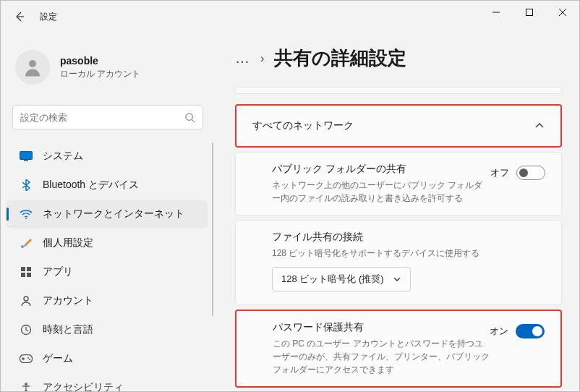  Describe the element at coordinates (107, 214) in the screenshot. I see `sidebar-item-network: ネットワークとインターネット` at that location.